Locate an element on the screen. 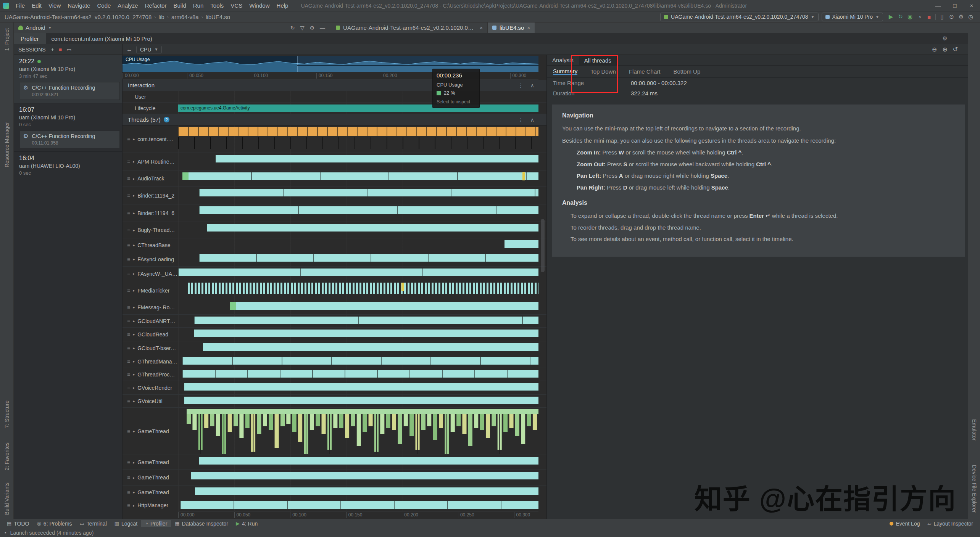 The height and width of the screenshot is (537, 980). editor-tab-1: UAGame-Android-Test-arm64-es2_v0.2.0.102… is located at coordinates (409, 27).